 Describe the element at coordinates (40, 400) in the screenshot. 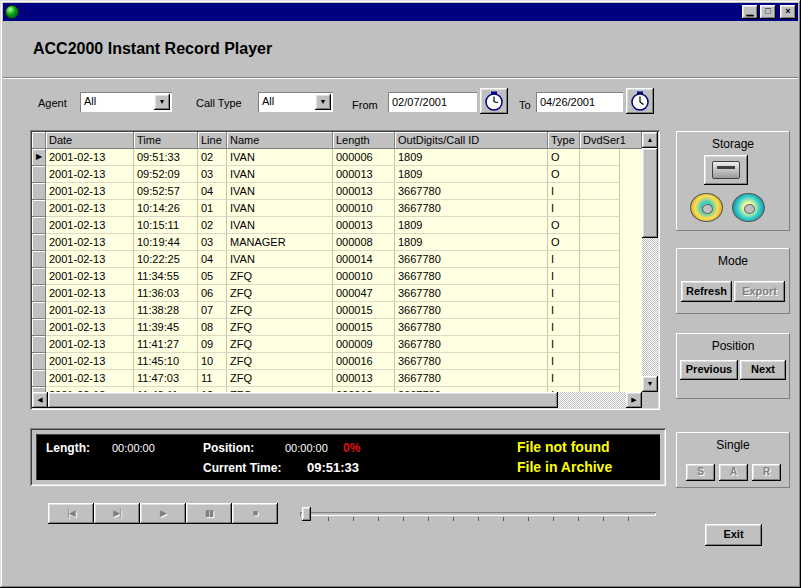

I see `scroll-left-icon` at that location.